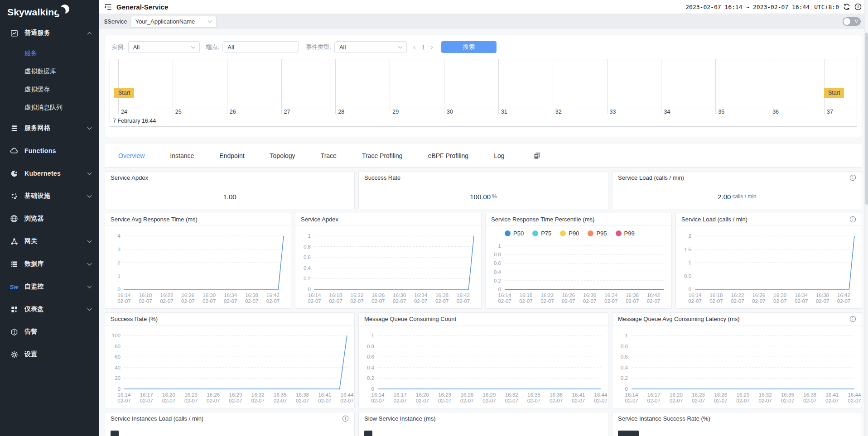 The image size is (868, 436). Describe the element at coordinates (174, 22) in the screenshot. I see `service-select: Your_ApplicationName` at that location.